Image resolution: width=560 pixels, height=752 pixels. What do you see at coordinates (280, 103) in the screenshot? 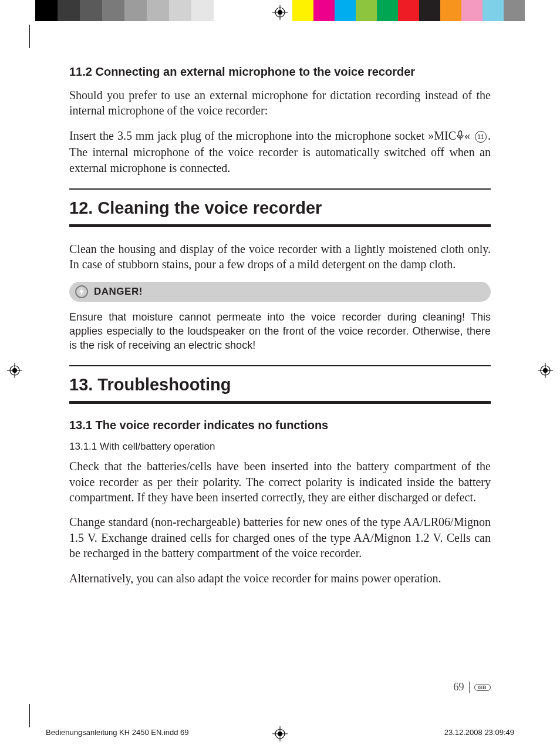
I see `para-11-2-intro: Should you prefer to use an external mic…` at bounding box center [280, 103].